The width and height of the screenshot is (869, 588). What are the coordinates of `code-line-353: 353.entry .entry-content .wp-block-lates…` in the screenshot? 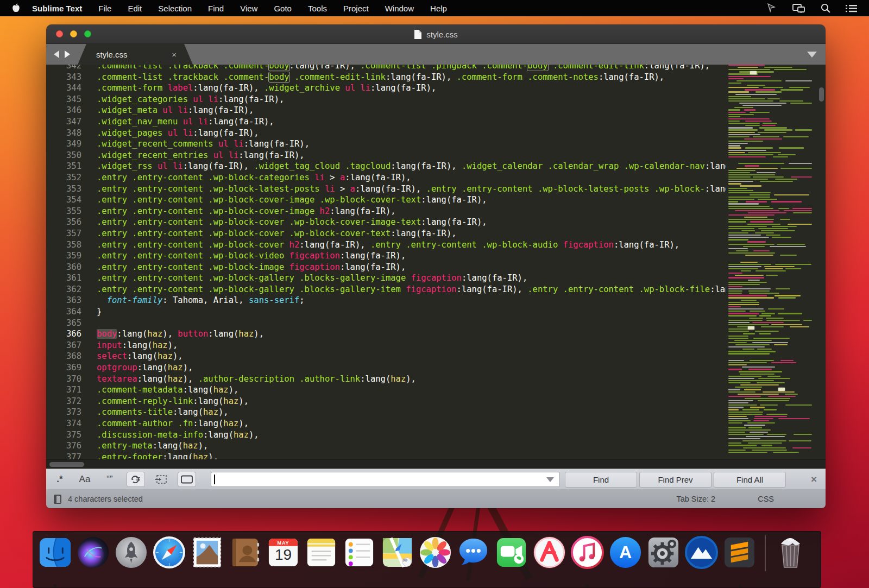 It's located at (436, 189).